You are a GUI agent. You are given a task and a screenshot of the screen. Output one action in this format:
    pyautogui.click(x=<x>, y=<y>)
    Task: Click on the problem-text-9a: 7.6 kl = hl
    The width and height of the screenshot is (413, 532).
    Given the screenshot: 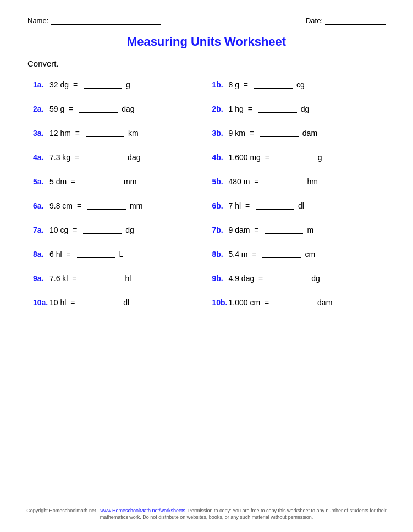 What is the action you would take?
    pyautogui.click(x=90, y=278)
    